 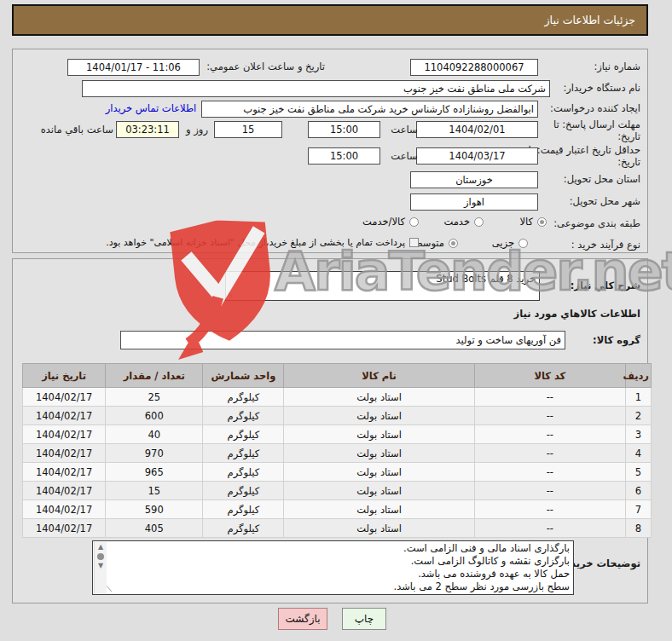 I want to click on deadline-date-field: 1404/02/01, so click(x=478, y=130).